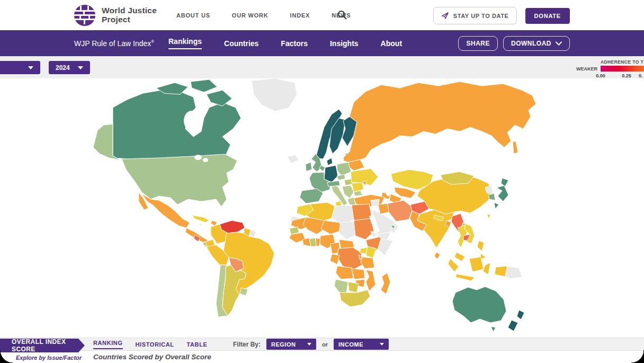  What do you see at coordinates (153, 41) in the screenshot?
I see `registered-mark: ®` at bounding box center [153, 41].